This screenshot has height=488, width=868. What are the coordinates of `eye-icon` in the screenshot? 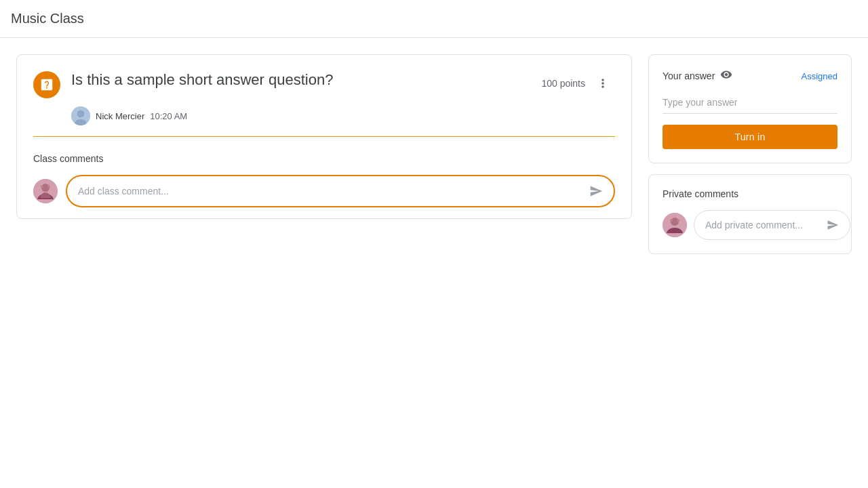 It's located at (726, 76).